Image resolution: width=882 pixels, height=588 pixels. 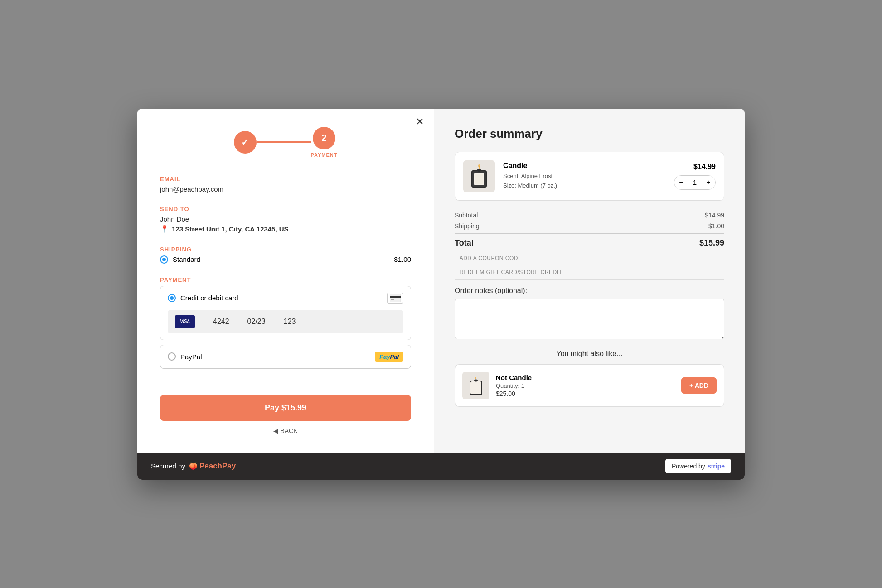 What do you see at coordinates (402, 259) in the screenshot?
I see `shipping-price: $1.00` at bounding box center [402, 259].